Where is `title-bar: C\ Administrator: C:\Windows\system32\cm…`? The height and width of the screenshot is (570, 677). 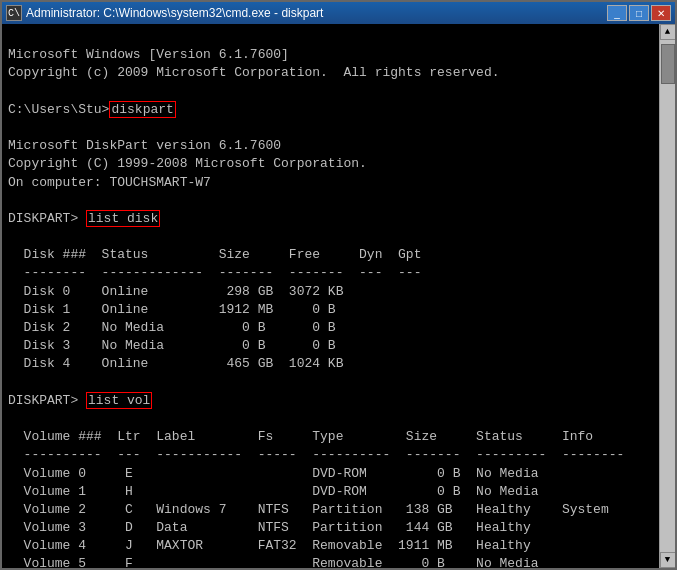 title-bar: C\ Administrator: C:\Windows\system32\cm… is located at coordinates (338, 13).